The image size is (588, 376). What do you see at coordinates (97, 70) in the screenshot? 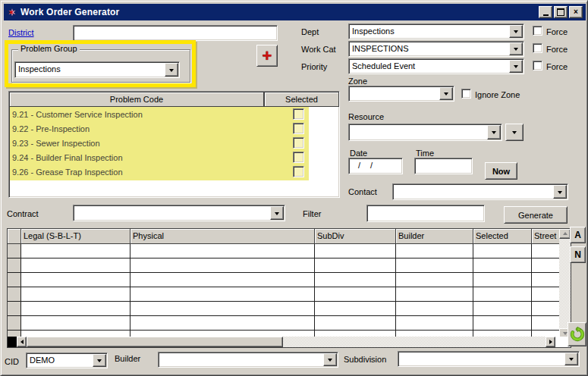
I see `problem-group-select: Inspections` at bounding box center [97, 70].